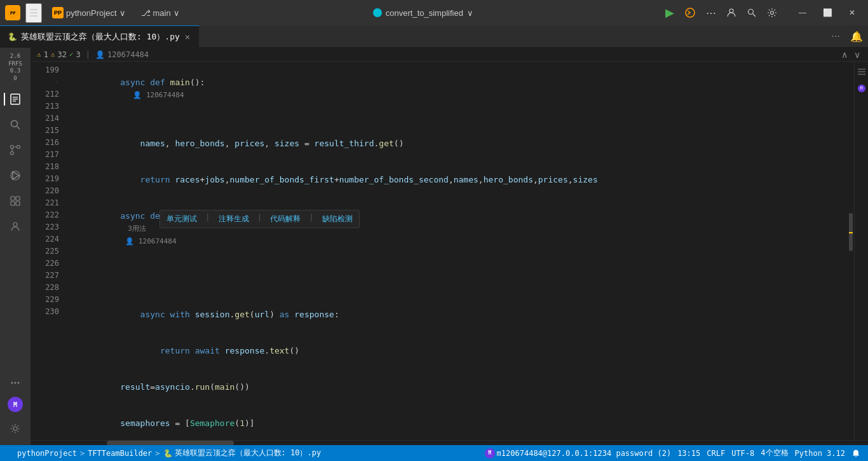 This screenshot has height=461, width=868. I want to click on status-spaces: 4个空格, so click(774, 453).